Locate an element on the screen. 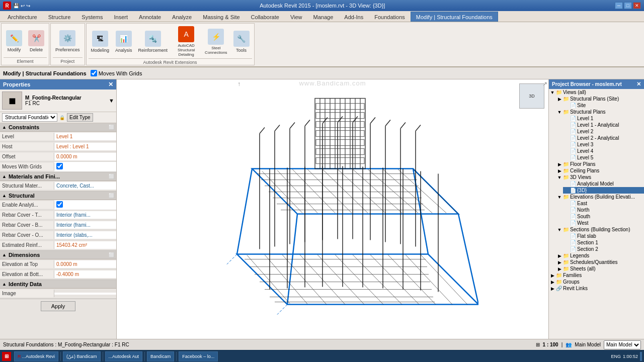  view-cube: 3D is located at coordinates (532, 96).